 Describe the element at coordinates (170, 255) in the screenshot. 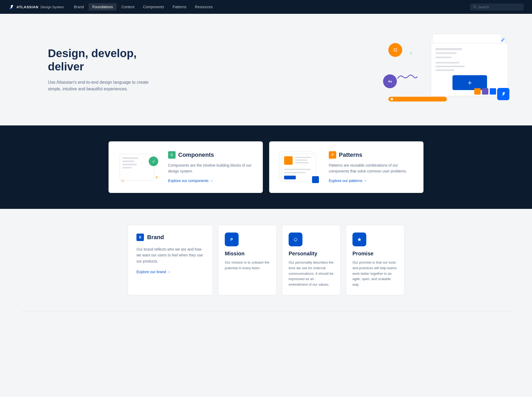

I see `brand-description: Our brand reflects who we are and how we…` at that location.